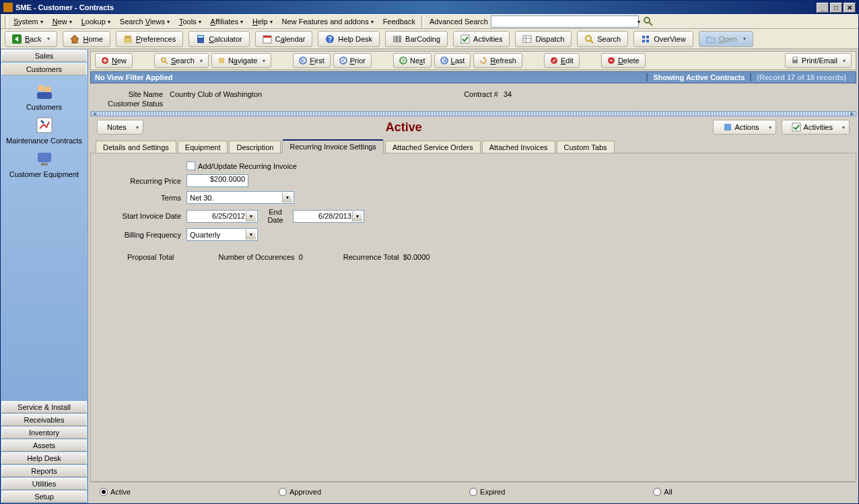 This screenshot has height=504, width=859. What do you see at coordinates (222, 234) in the screenshot?
I see `frequency-dropdown: Quarterly` at bounding box center [222, 234].